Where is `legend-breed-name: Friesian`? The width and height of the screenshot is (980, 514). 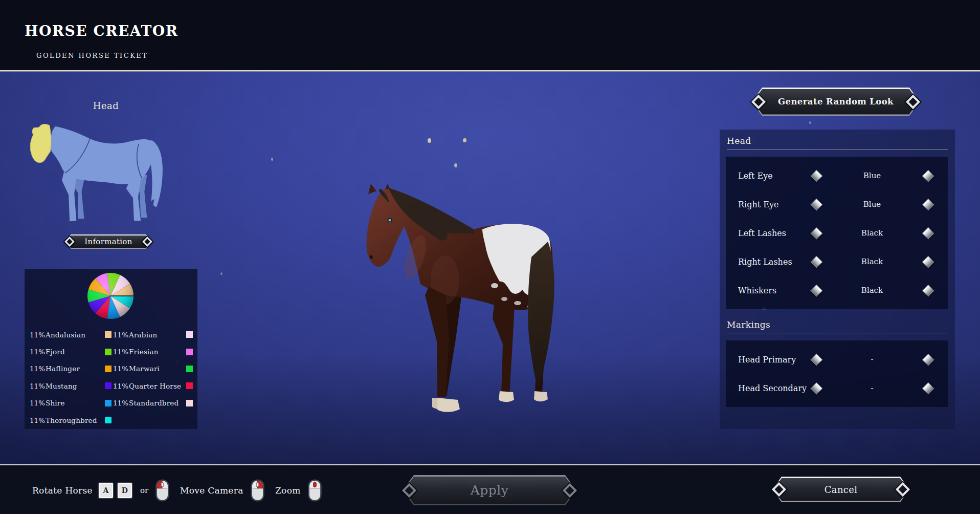 legend-breed-name: Friesian is located at coordinates (158, 352).